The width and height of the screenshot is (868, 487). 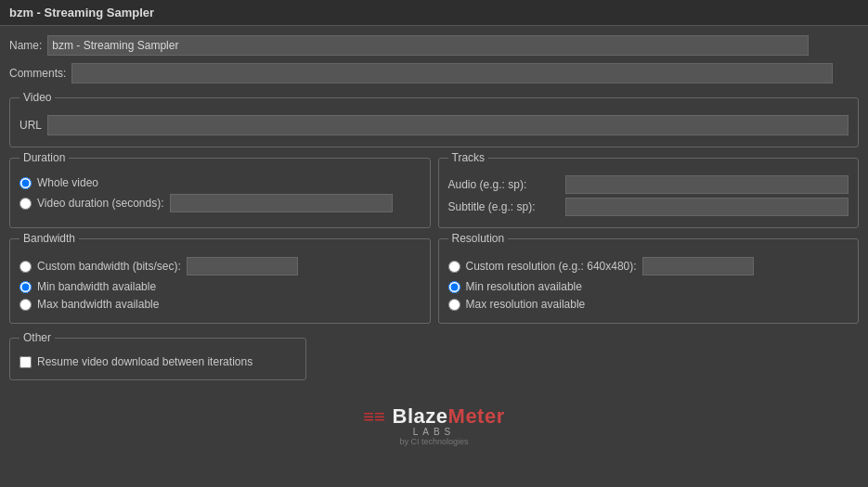 What do you see at coordinates (649, 304) in the screenshot?
I see `max-res-row: Max resolution available` at bounding box center [649, 304].